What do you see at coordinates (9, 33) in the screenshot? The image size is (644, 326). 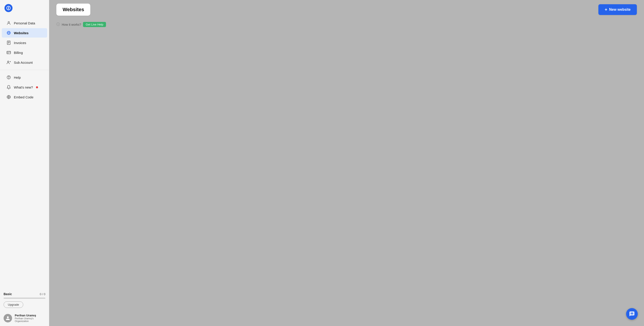 I see `globe-icon` at bounding box center [9, 33].